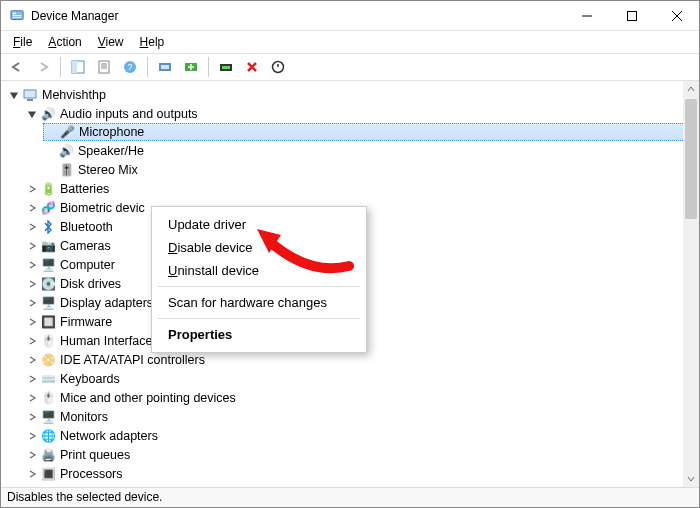  Describe the element at coordinates (43, 67) in the screenshot. I see `forward-button` at that location.